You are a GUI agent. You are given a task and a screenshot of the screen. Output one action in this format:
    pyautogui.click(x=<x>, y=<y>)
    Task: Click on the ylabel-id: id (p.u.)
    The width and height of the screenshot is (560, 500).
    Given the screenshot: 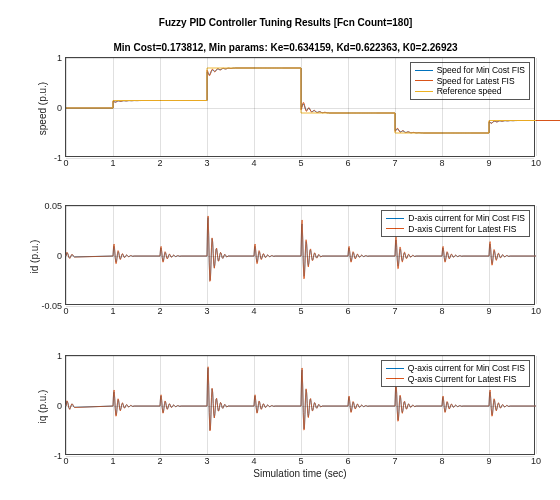 What is the action you would take?
    pyautogui.click(x=34, y=257)
    